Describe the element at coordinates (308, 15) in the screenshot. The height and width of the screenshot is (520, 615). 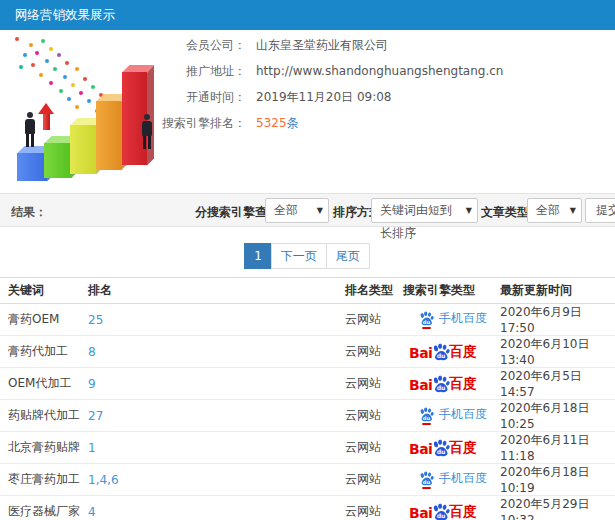
I see `top-header-bar: 网络营销效果展示` at that location.